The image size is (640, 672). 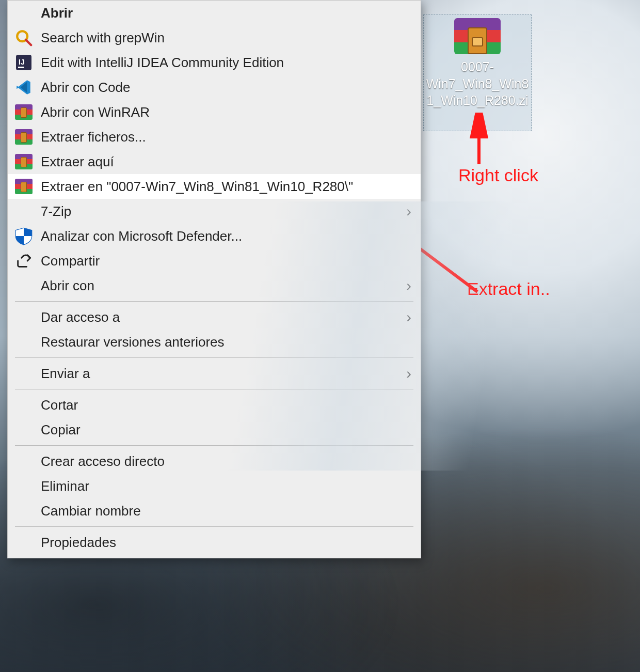 I want to click on file-name-label: 0007-Win7_Win8_Win81_Win10_R280.zip, so click(x=477, y=92).